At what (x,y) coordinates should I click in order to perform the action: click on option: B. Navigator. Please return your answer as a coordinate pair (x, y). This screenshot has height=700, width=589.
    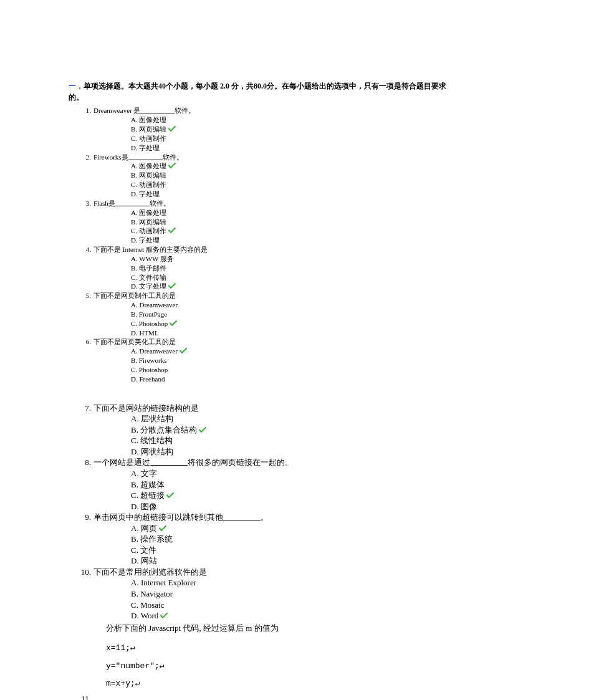
    Looking at the image, I should click on (325, 594).